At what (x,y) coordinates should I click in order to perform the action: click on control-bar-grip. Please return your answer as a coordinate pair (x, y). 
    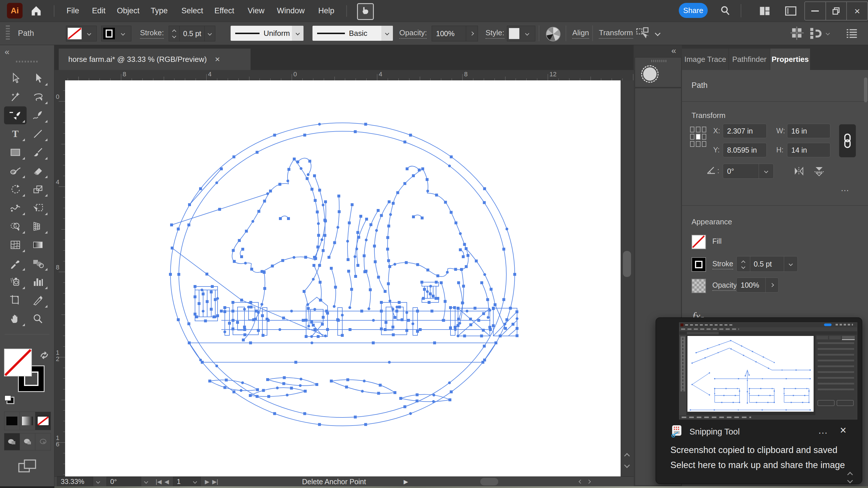
    Looking at the image, I should click on (8, 33).